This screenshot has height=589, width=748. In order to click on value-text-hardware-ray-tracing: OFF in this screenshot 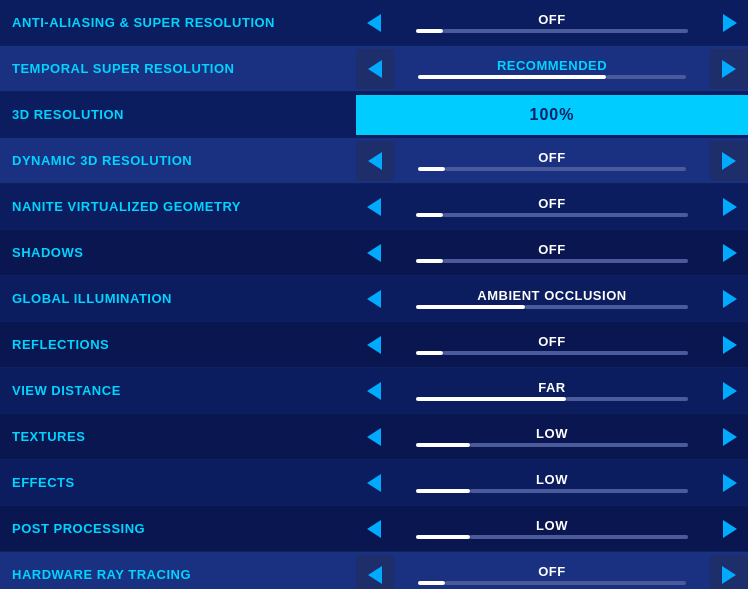, I will do `click(552, 572)`.